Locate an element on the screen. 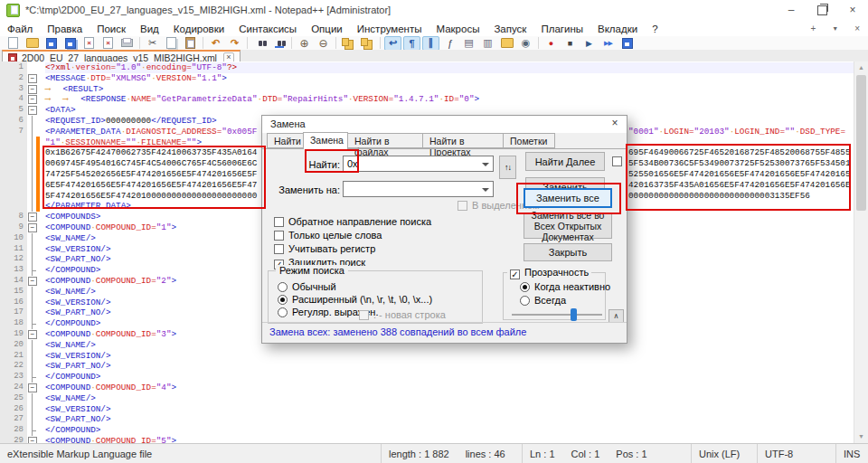 Image resolution: width=868 pixels, height=463 pixels. line-number: 25 is located at coordinates (12, 399).